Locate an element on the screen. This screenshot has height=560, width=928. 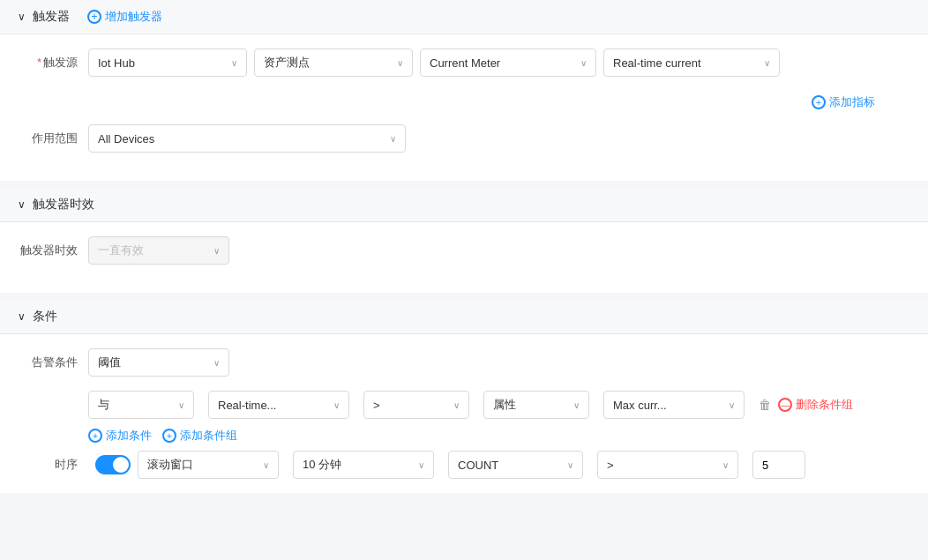
condition-field4-wrapper: 属性 ∨ is located at coordinates (536, 405).